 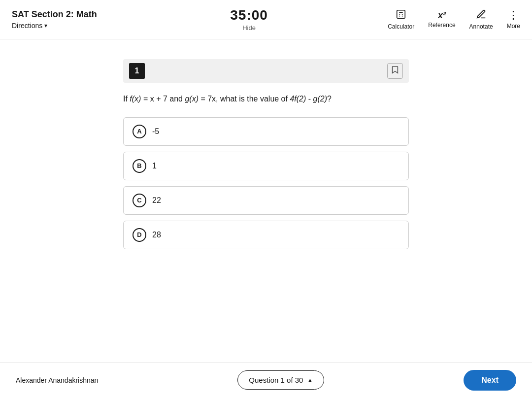 I want to click on footer: Alexander Anandakrishnan Question 1 of 3…, so click(x=266, y=380).